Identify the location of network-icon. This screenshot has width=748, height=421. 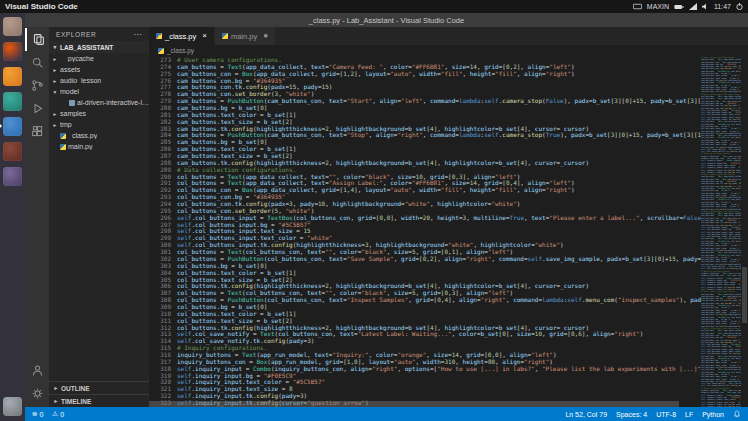
(693, 6).